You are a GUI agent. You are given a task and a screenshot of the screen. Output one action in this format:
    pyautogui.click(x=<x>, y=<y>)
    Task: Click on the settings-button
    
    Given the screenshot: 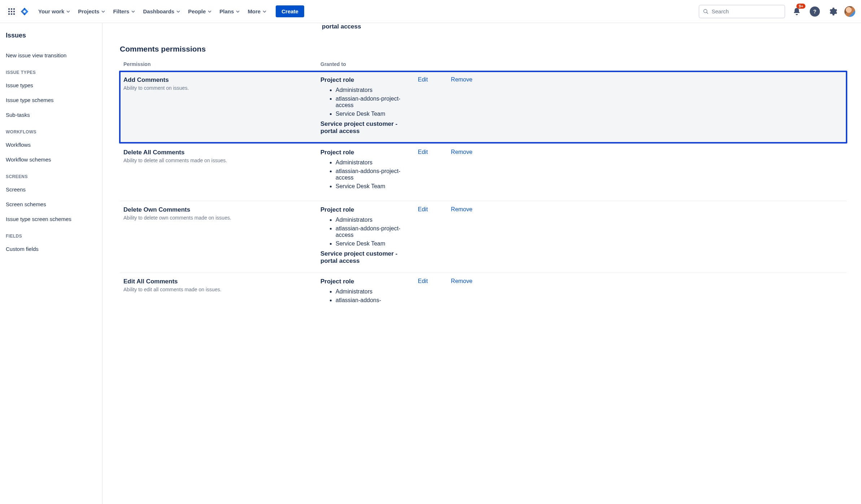 What is the action you would take?
    pyautogui.click(x=833, y=12)
    